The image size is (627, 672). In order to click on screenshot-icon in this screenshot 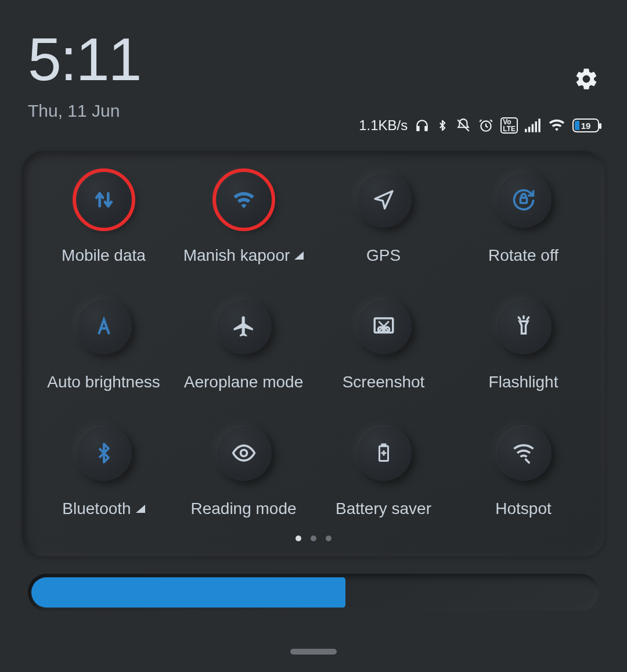, I will do `click(384, 326)`.